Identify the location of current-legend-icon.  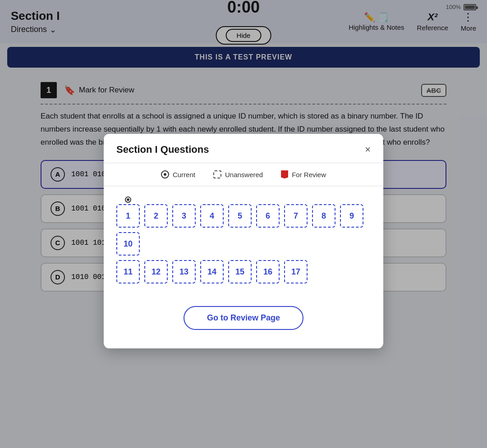
(165, 174).